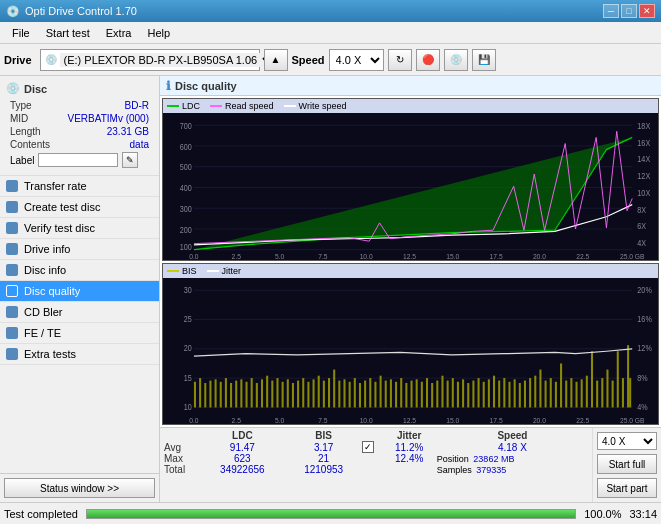 The image size is (661, 524). I want to click on drive-dropdown: (E:) PLEXTOR BD-R PX-LB950SA 1.06, so click(168, 60).